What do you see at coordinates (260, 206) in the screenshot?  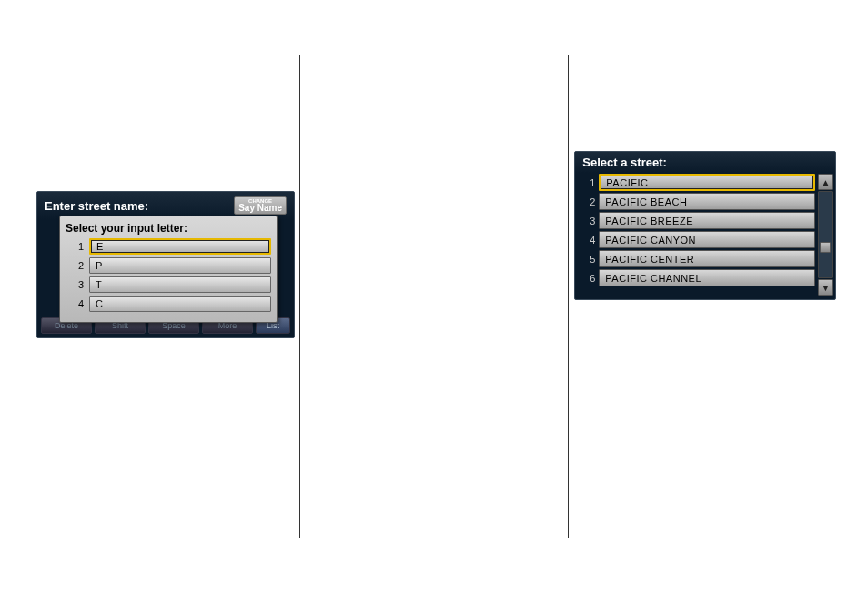 I see `say-name-button: CHANGE Say Name` at bounding box center [260, 206].